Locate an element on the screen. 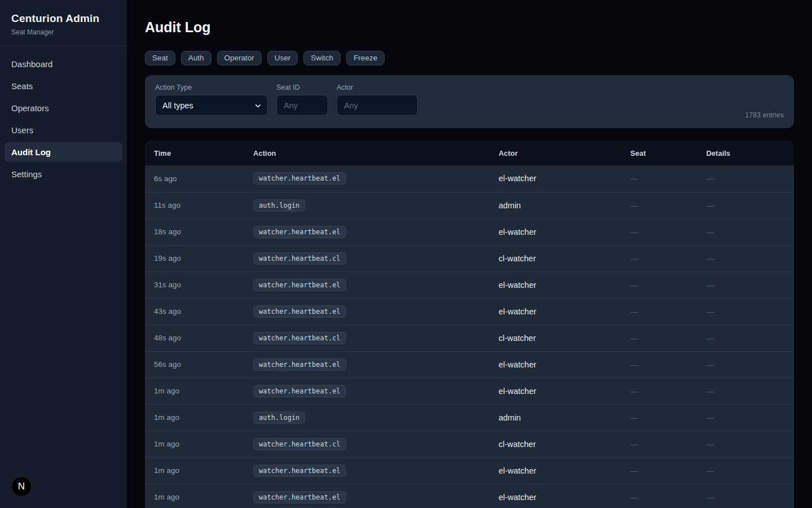 The width and height of the screenshot is (812, 508). filter-chip-auth: Auth is located at coordinates (196, 58).